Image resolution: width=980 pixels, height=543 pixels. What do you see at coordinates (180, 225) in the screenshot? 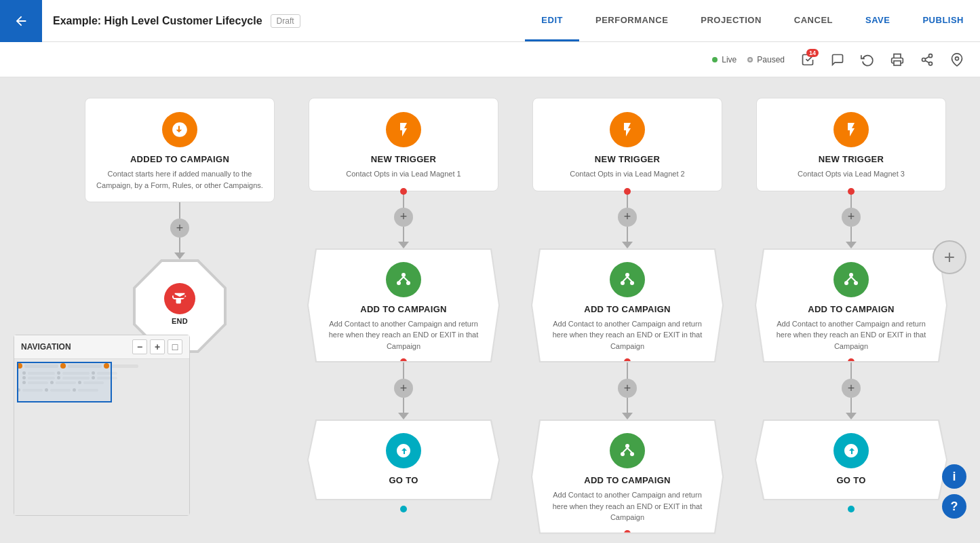
I see `flow-column-1: ADDED TO CAMPAIGN Contact starts here if…` at bounding box center [180, 225].